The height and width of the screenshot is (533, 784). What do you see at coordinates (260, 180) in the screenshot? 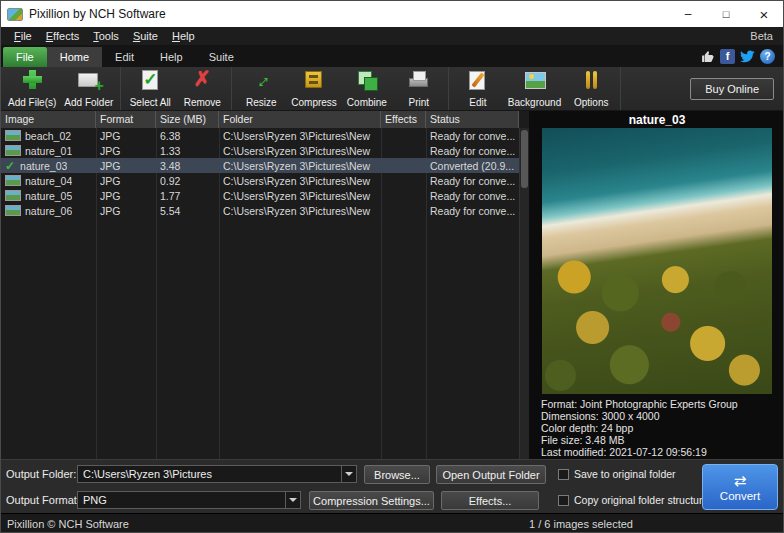
I see `table-row: nature_04JPG0.92C:\Users\Ryzen 3\Picture…` at bounding box center [260, 180].